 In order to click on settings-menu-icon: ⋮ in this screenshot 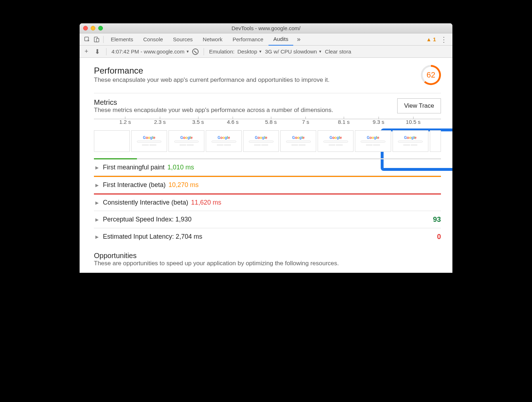, I will do `click(444, 39)`.